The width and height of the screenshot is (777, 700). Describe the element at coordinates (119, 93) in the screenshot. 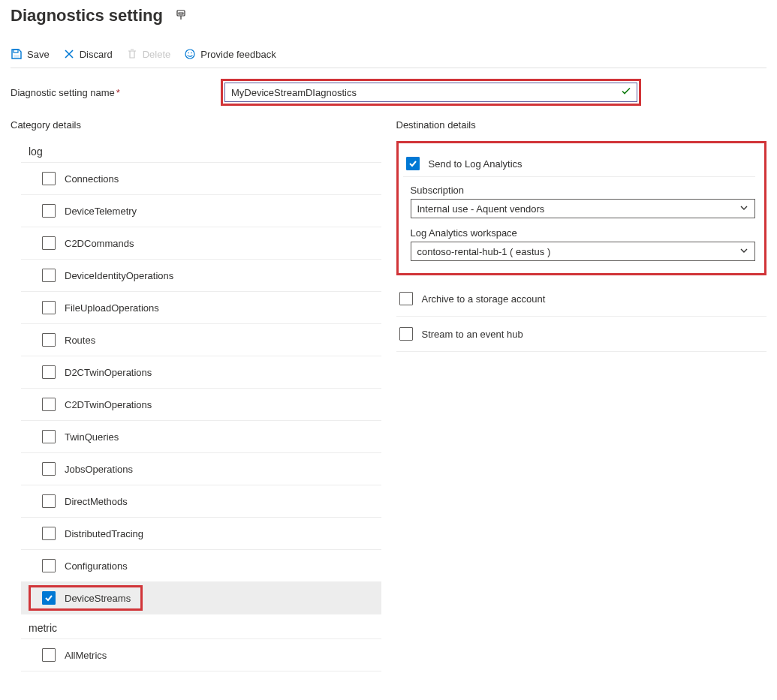

I see `required-asterisk: *` at that location.